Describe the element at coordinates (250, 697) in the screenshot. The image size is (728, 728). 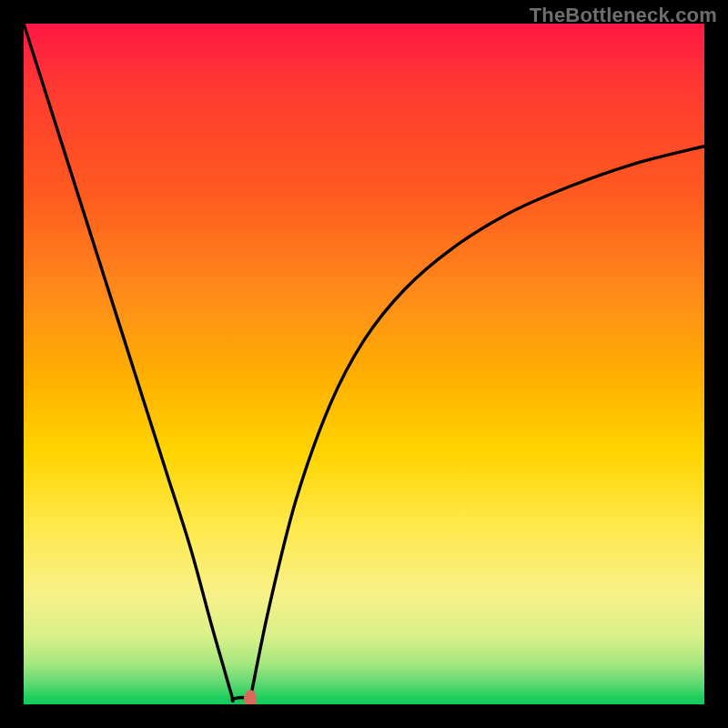
I see `trough-marker` at that location.